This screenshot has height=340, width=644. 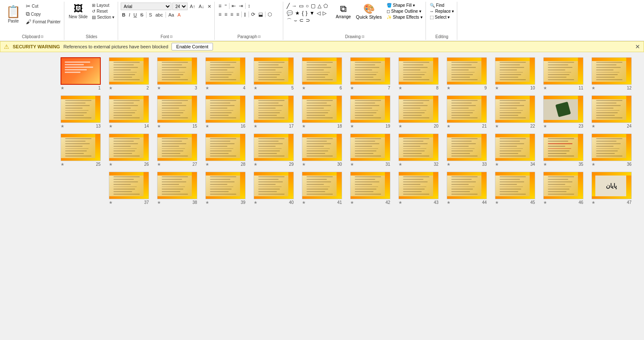 What do you see at coordinates (261, 14) in the screenshot?
I see `align-text-button: ⬓` at bounding box center [261, 14].